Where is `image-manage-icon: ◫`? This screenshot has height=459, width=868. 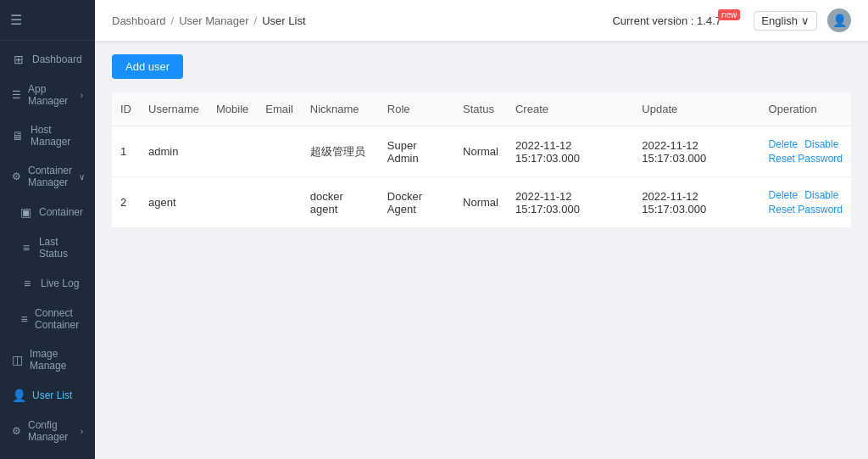
image-manage-icon: ◫ is located at coordinates (17, 360).